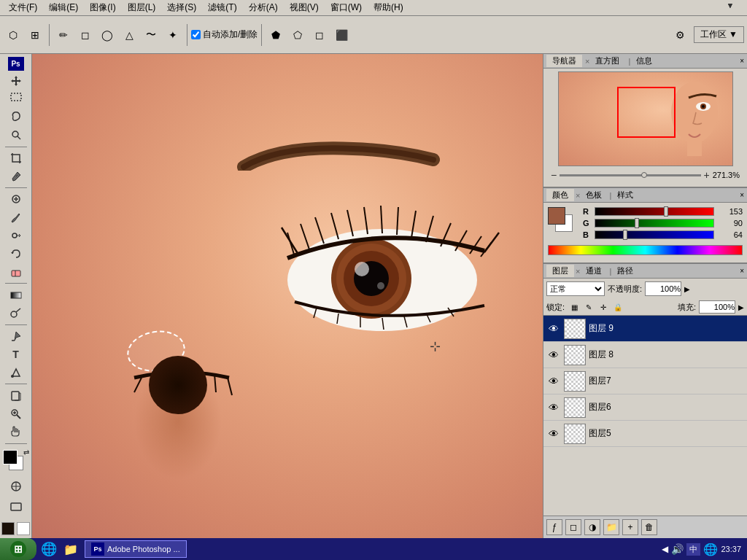  I want to click on toolbar-triangle-btn: △, so click(129, 35).